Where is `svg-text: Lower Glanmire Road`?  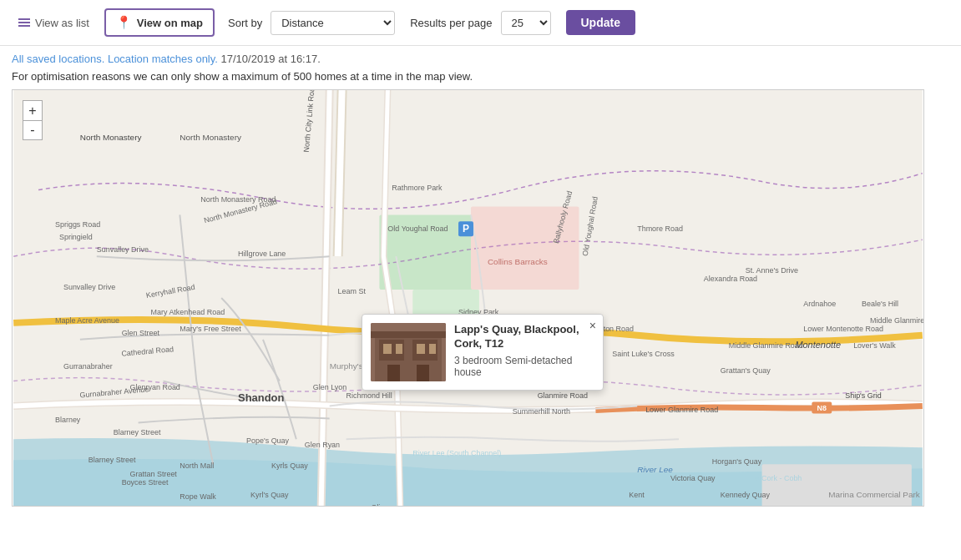 svg-text: Lower Glanmire Road is located at coordinates (681, 410).